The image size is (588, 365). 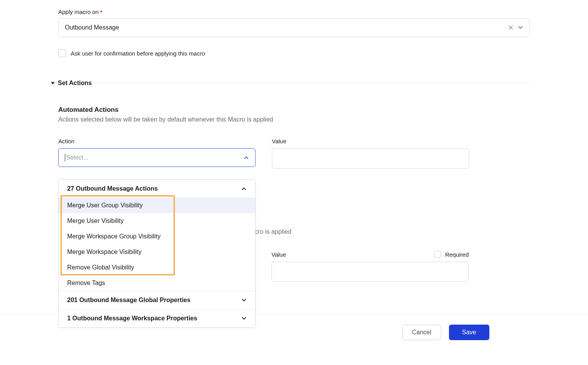 What do you see at coordinates (511, 28) in the screenshot?
I see `clear-icon` at bounding box center [511, 28].